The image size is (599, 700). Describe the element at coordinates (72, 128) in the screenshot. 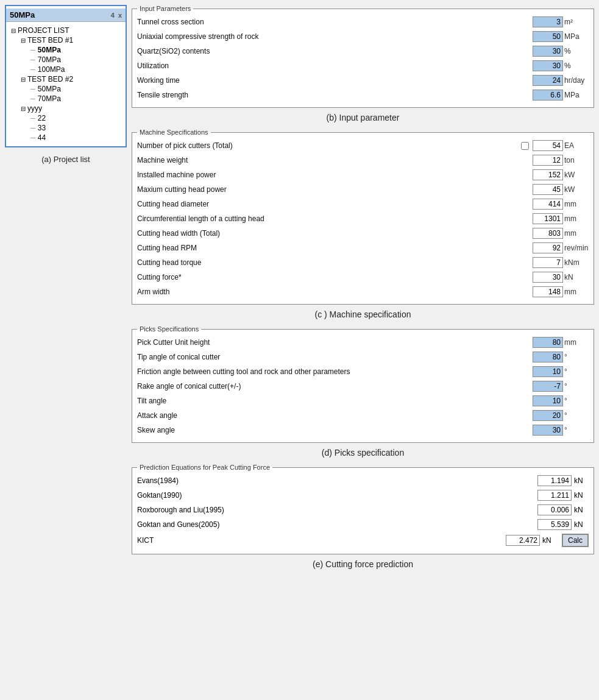

I see `tree-children-yyyy: ─ 22 ─ 33 ─ 44` at that location.